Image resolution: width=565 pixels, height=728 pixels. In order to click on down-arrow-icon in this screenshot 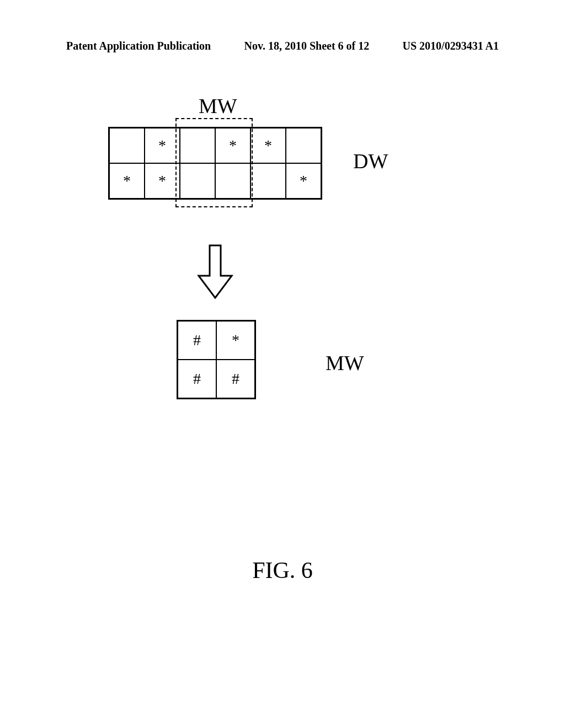, I will do `click(215, 273)`.